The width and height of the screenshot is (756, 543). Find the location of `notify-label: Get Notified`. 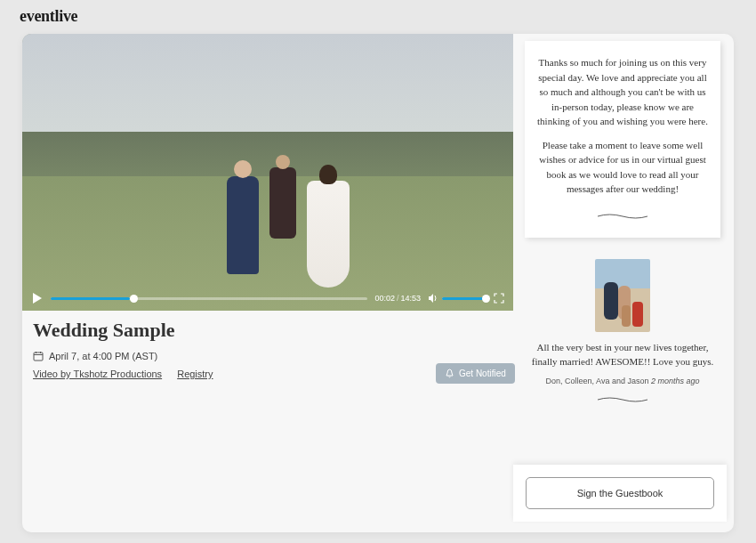

notify-label: Get Notified is located at coordinates (482, 374).